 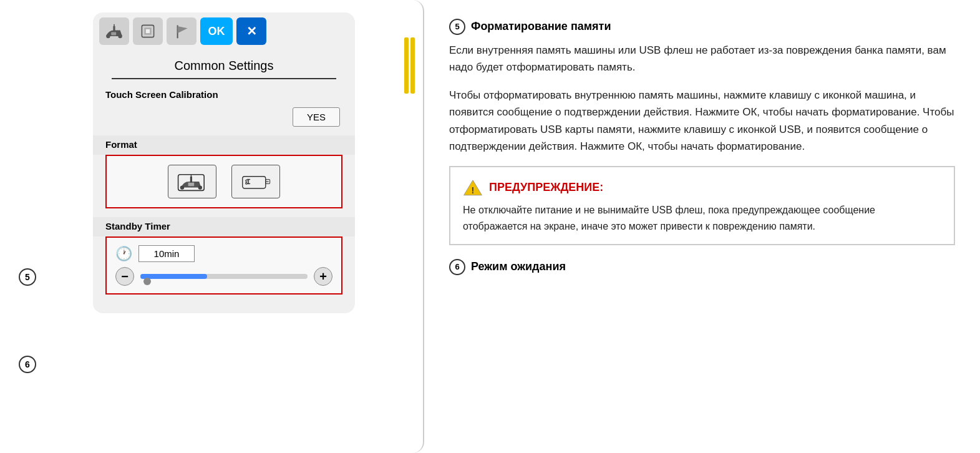 I want to click on toolbar: OK ✕, so click(x=224, y=31).